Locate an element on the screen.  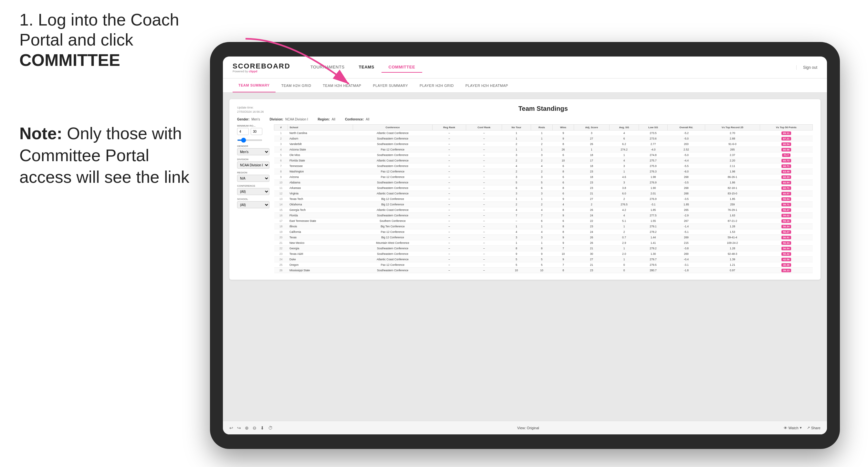
download-icon: ⬇ is located at coordinates (262, 428).